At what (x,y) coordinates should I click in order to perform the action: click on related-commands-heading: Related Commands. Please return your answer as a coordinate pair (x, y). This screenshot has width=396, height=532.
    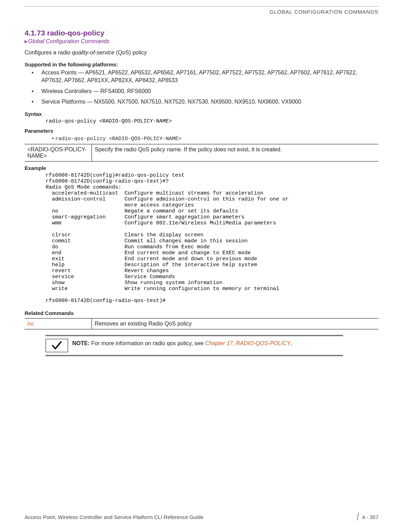
    Looking at the image, I should click on (201, 313).